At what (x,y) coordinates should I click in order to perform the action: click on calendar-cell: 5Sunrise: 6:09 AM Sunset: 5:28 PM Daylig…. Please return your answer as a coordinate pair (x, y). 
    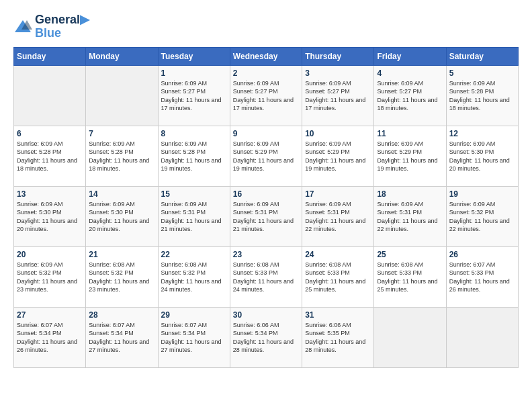
    Looking at the image, I should click on (482, 95).